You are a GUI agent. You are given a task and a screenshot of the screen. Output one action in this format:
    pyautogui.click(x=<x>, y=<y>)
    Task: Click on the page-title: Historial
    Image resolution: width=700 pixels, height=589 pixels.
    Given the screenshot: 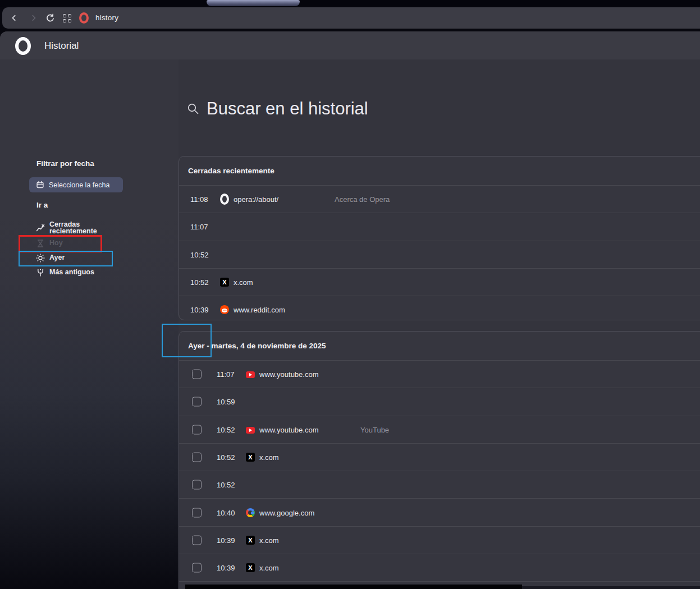 What is the action you would take?
    pyautogui.click(x=62, y=46)
    